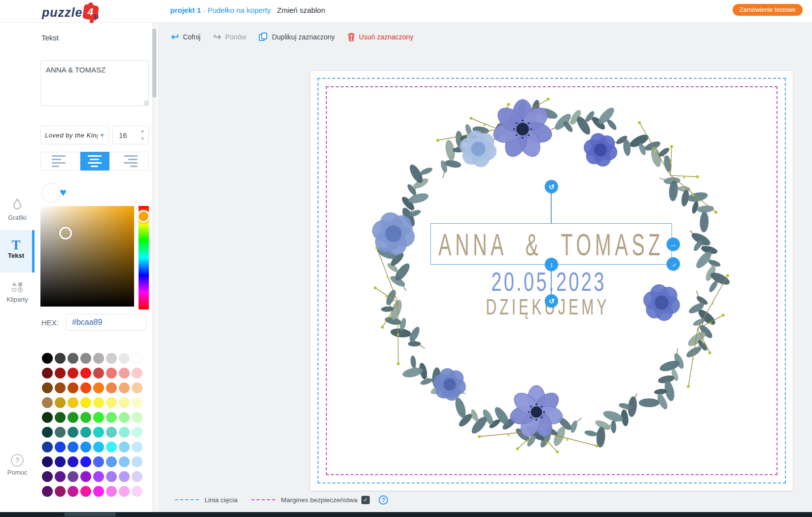  Describe the element at coordinates (548, 282) in the screenshot. I see `canvas-text-date: 20.05.2023` at that location.